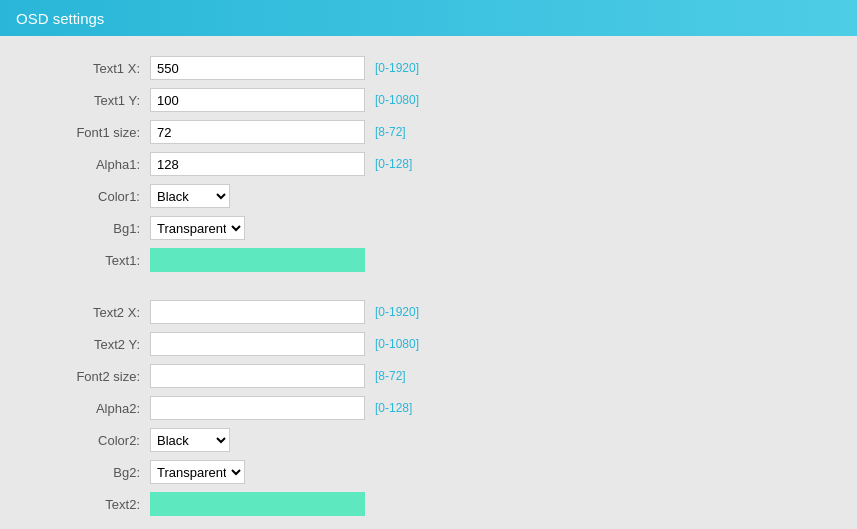  I want to click on alpha1-row: Alpha1: [0-128], so click(428, 164).